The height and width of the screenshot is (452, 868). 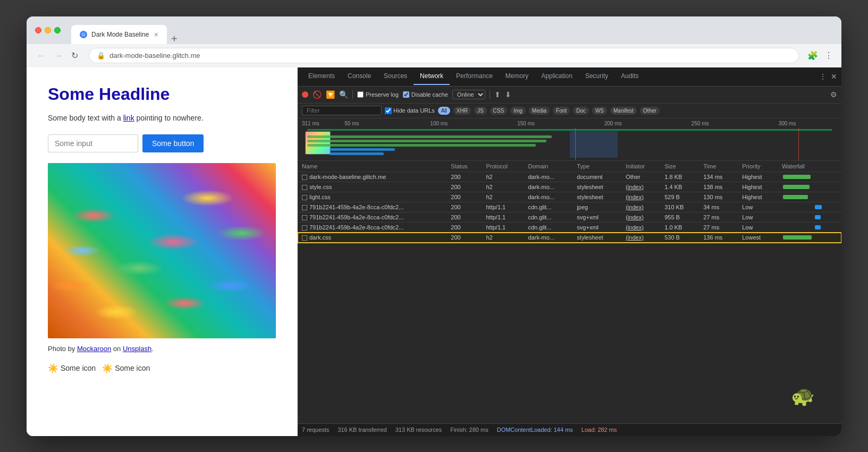 I want to click on back-button: ←, so click(x=41, y=56).